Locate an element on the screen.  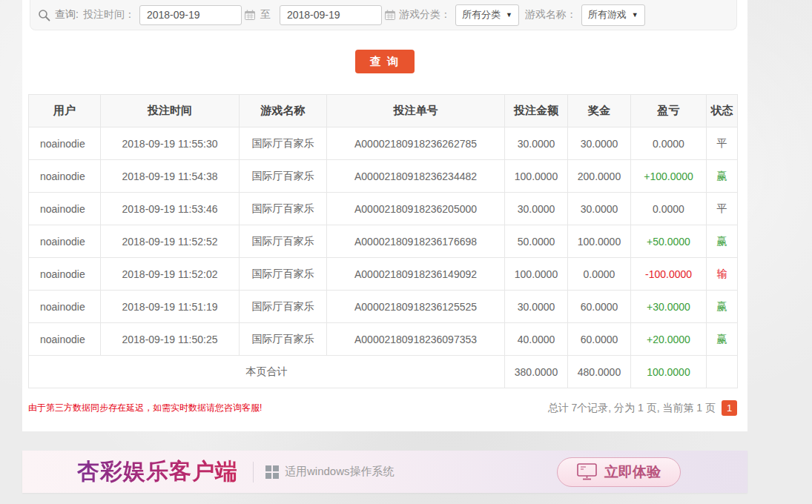
game-name-label: 游戏名称： is located at coordinates (551, 15).